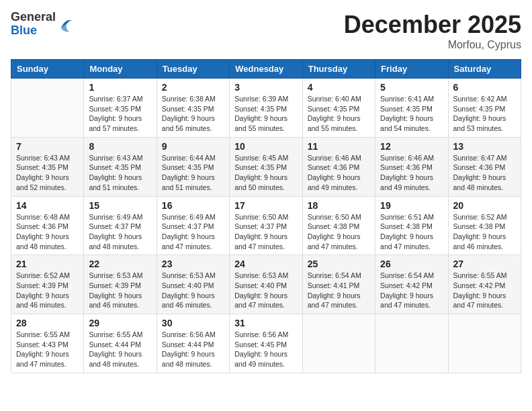  I want to click on calendar-cell: 30Sunrise: 6:56 AMSunset: 4:44 PMDayligh…, so click(193, 344).